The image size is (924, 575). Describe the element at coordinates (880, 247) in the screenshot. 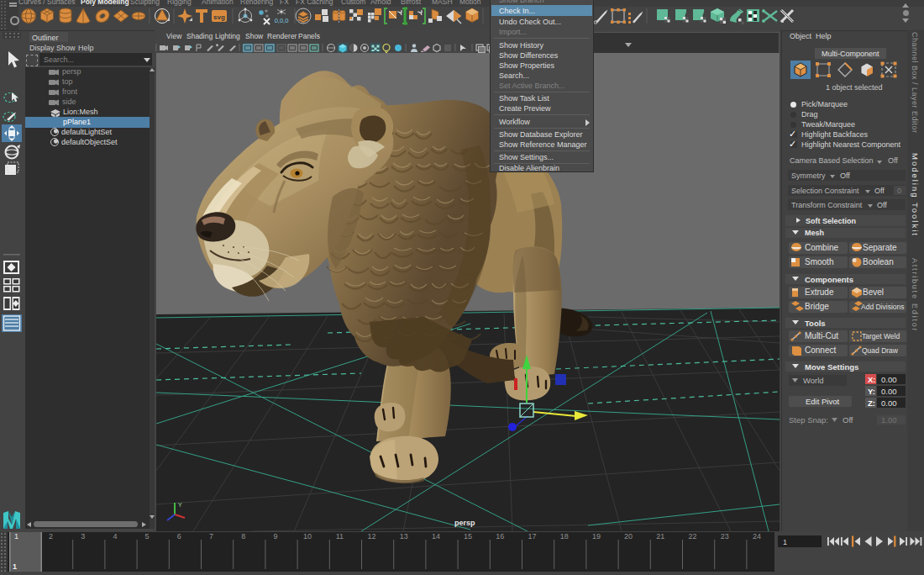

I see `svg-text: Separate` at that location.